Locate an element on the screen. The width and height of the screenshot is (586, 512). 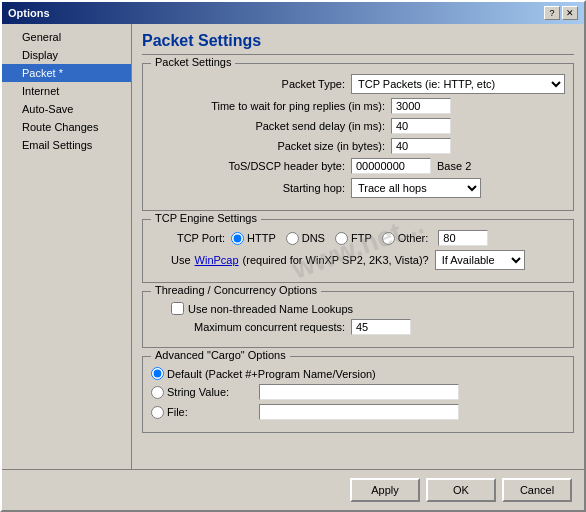
radio-ftp-label: FTP is located at coordinates (354, 238).